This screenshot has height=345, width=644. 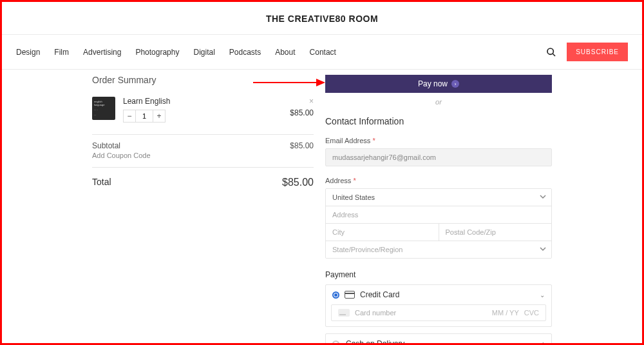 What do you see at coordinates (336, 295) in the screenshot?
I see `radio-selected-icon` at bounding box center [336, 295].